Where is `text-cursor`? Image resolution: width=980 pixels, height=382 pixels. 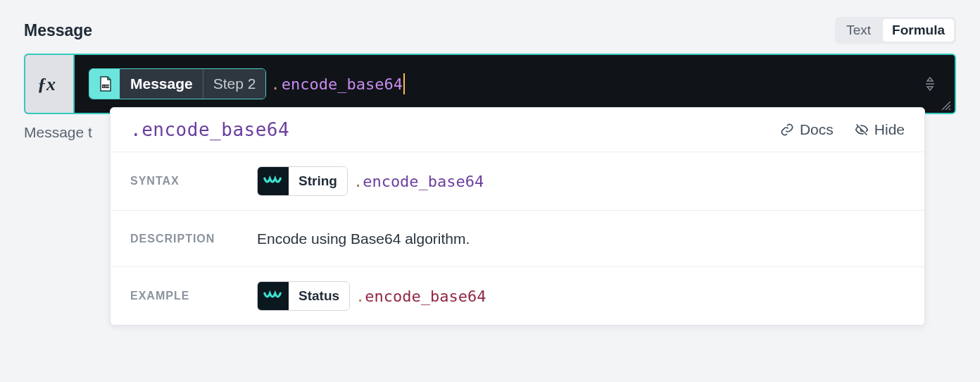 text-cursor is located at coordinates (404, 84).